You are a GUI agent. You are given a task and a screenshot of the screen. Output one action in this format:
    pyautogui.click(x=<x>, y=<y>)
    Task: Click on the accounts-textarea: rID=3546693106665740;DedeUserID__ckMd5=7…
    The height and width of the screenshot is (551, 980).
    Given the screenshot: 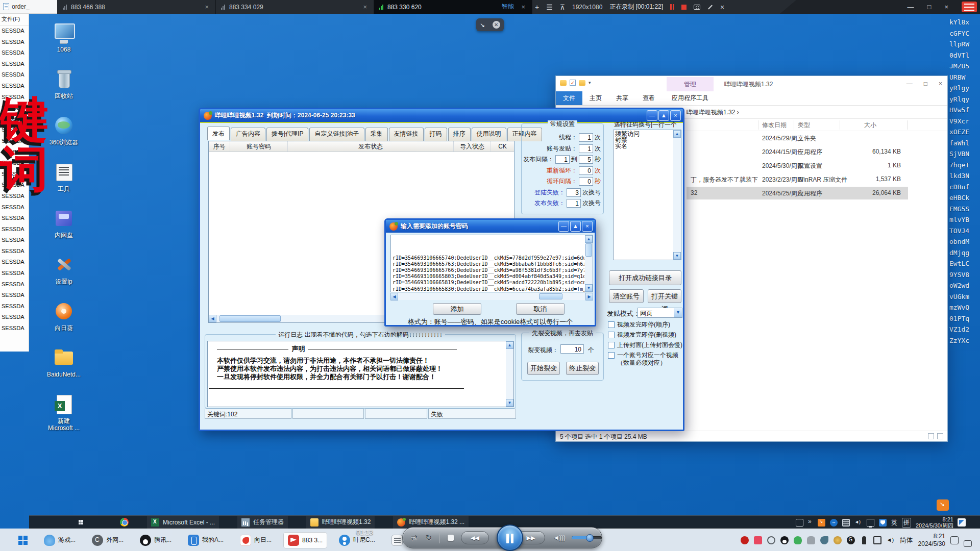 What is the action you would take?
    pyautogui.click(x=492, y=263)
    